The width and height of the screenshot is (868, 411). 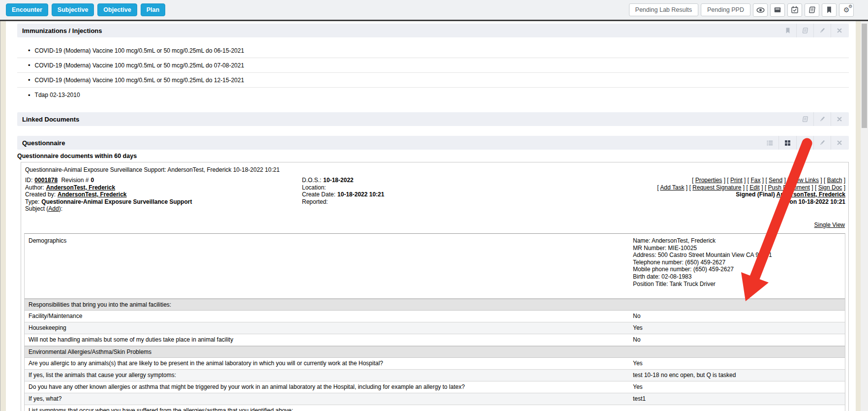 What do you see at coordinates (479, 195) in the screenshot?
I see `create-date-line: Create Date:10-18-2022 10:21` at bounding box center [479, 195].